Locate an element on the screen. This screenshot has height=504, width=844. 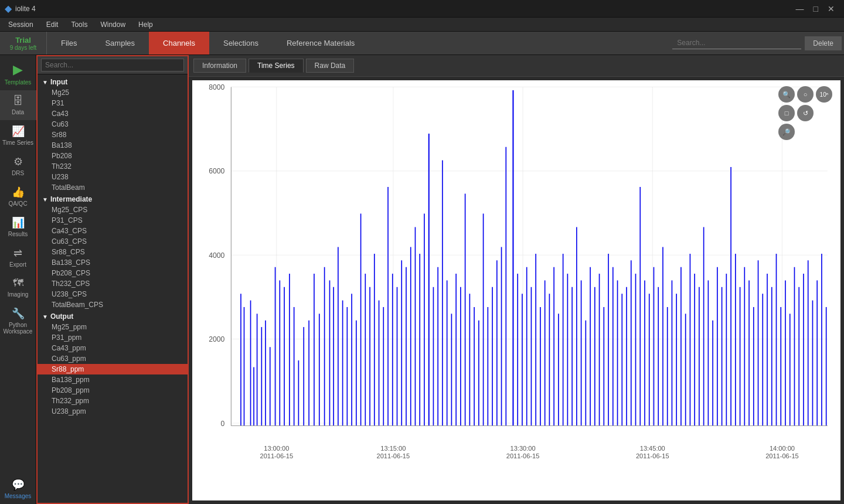
tree-item-u238-cps: U238_CPS is located at coordinates (113, 294).